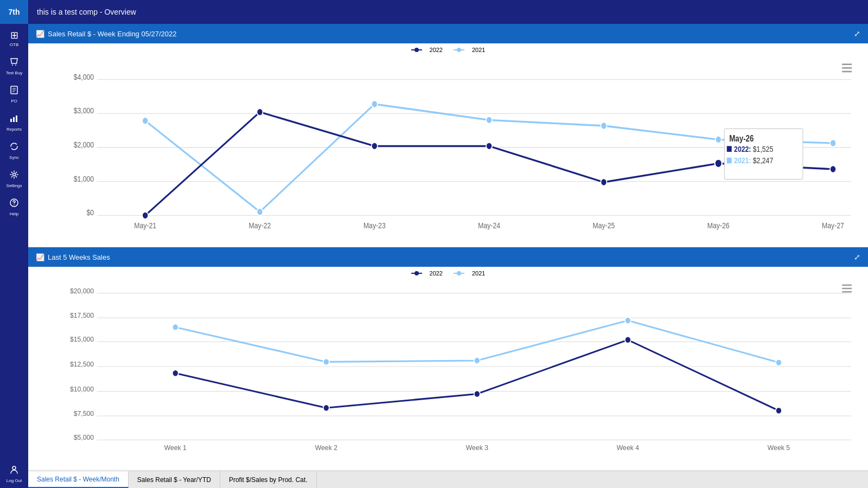 The width and height of the screenshot is (868, 488). What do you see at coordinates (73, 257) in the screenshot?
I see `chart2-header-left: 📈 Last 5 Weeks Sales` at bounding box center [73, 257].